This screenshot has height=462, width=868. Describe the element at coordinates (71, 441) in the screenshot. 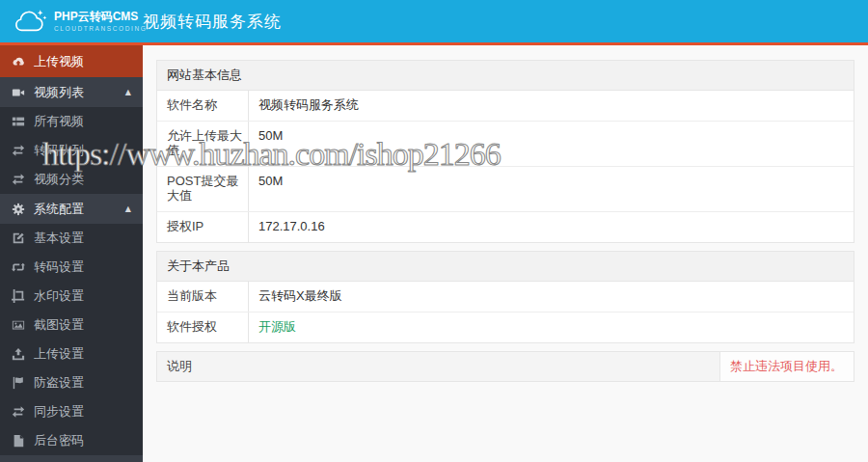

I see `sidebar-item-admin-password: 后台密码` at that location.